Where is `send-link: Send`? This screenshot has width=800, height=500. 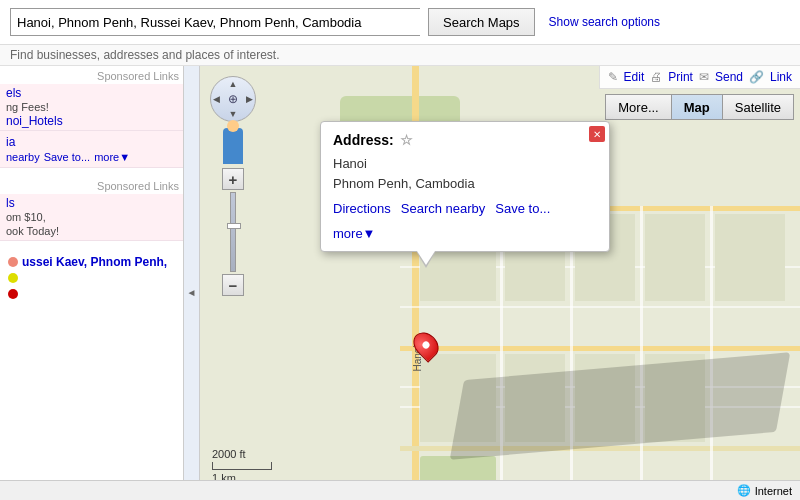 send-link: Send is located at coordinates (729, 77).